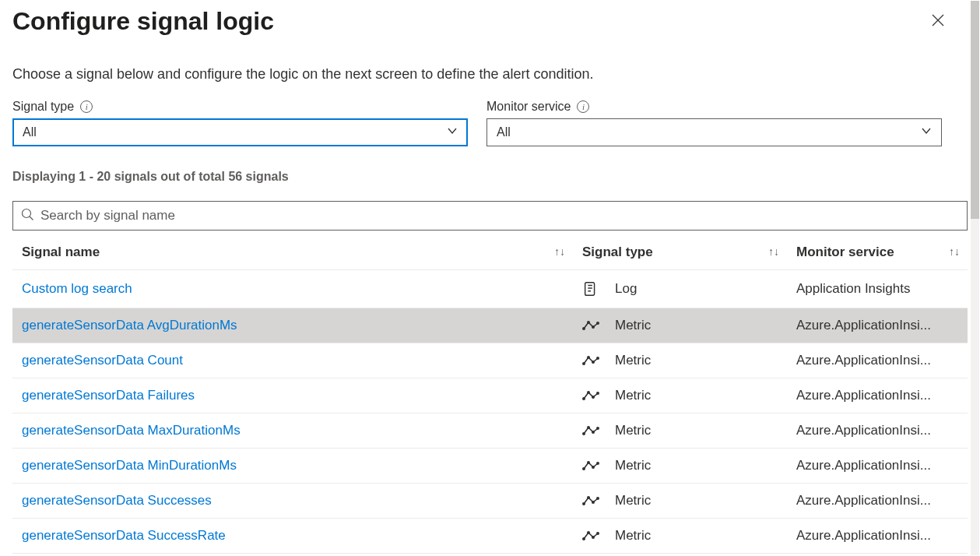  I want to click on signal-link: generateSensorData Failures, so click(108, 396).